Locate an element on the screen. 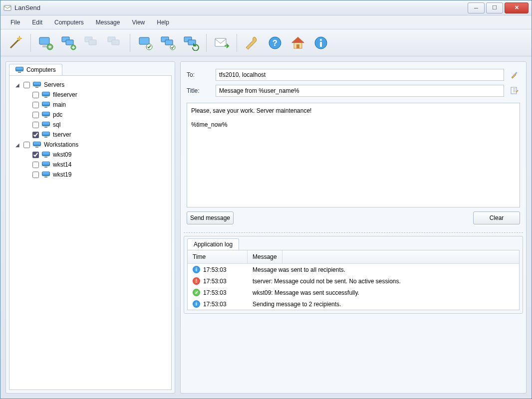 The height and width of the screenshot is (399, 532). minimize-button: ─ is located at coordinates (476, 8).